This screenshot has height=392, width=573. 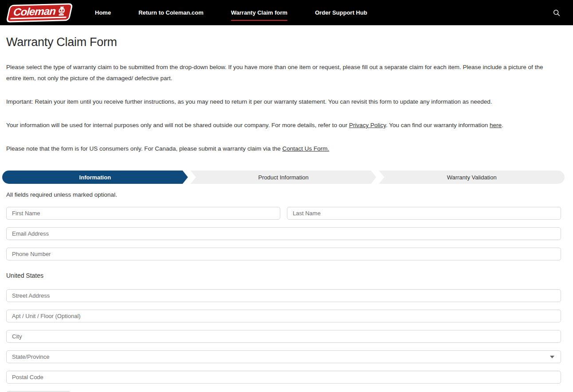 I want to click on registered-mark: ®, so click(x=8, y=21).